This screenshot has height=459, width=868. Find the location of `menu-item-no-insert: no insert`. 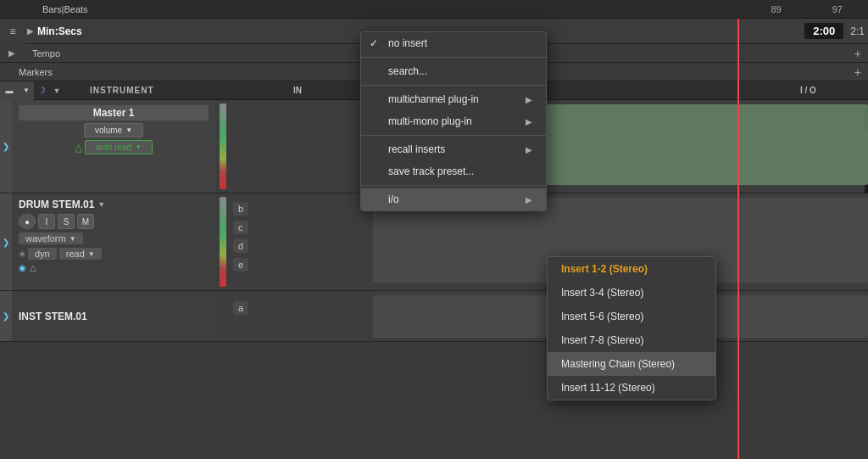

menu-item-no-insert: no insert is located at coordinates (453, 43).